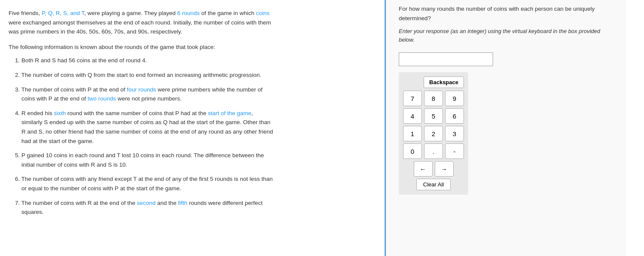 The width and height of the screenshot is (644, 256). I want to click on key-5: 5, so click(433, 116).